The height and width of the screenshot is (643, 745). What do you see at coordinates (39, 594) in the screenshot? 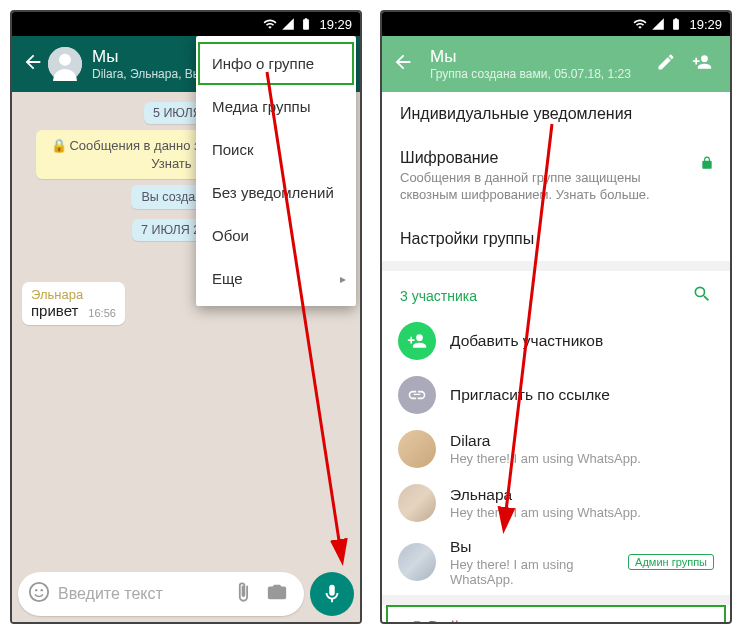
I see `emoji-icon` at bounding box center [39, 594].